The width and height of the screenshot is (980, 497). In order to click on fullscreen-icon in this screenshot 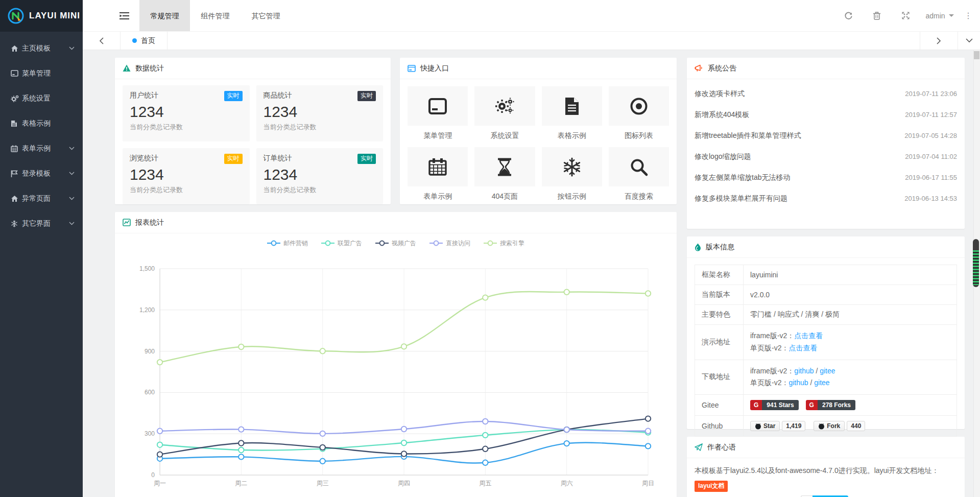, I will do `click(905, 15)`.